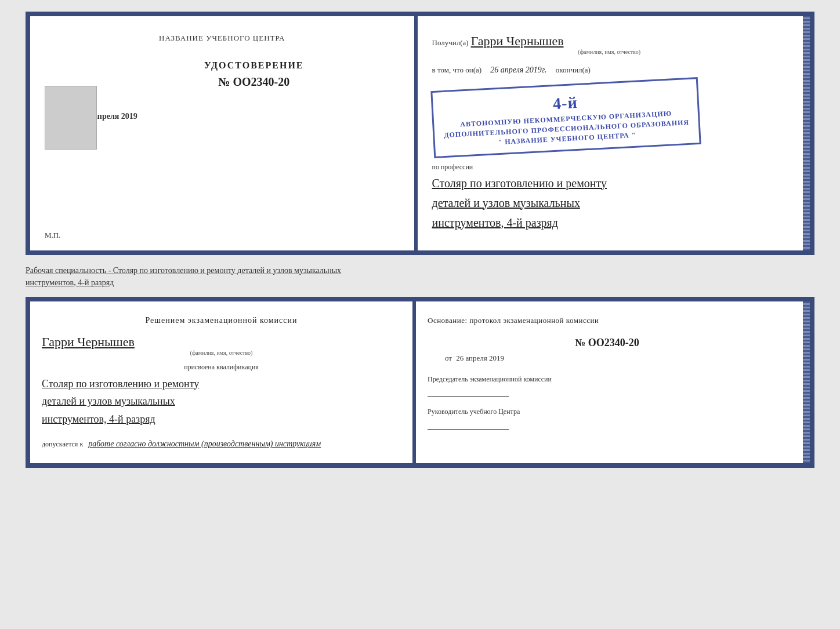 The width and height of the screenshot is (840, 629). I want to click on finished-label: окончил(а), so click(573, 70).